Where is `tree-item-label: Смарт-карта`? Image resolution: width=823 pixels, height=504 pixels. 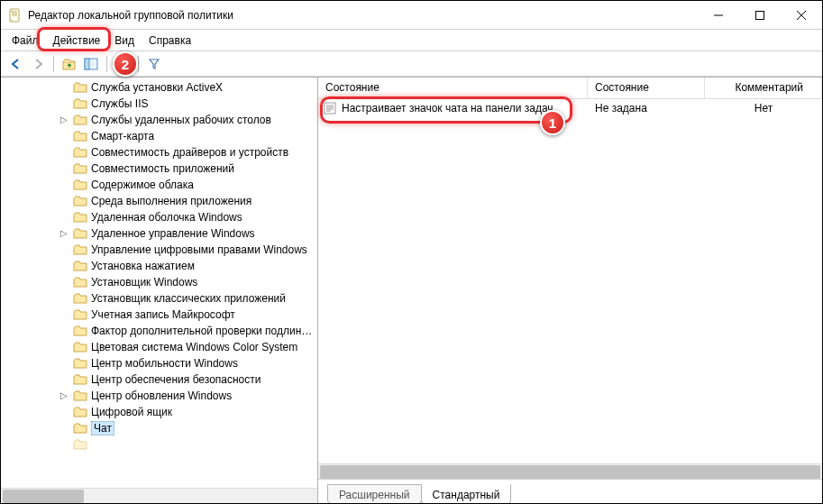 tree-item-label: Смарт-карта is located at coordinates (123, 136).